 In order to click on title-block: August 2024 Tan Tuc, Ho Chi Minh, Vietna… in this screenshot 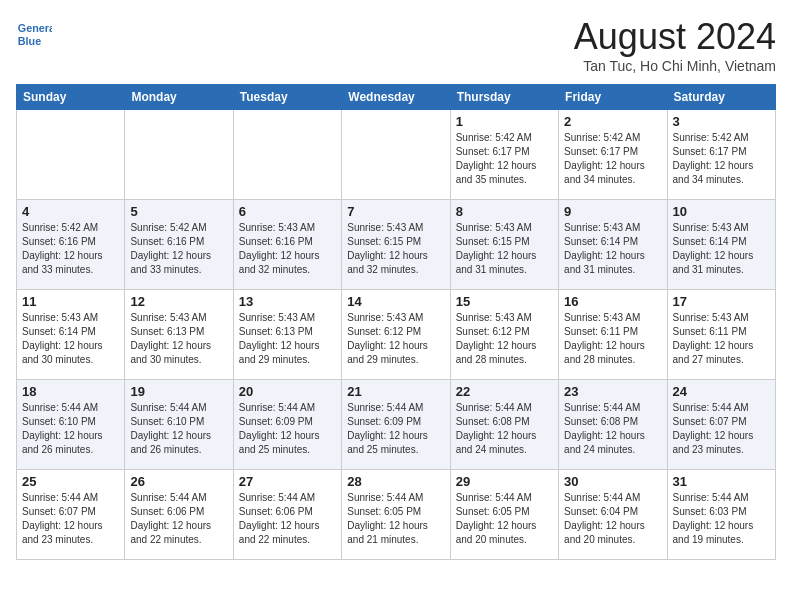, I will do `click(675, 45)`.